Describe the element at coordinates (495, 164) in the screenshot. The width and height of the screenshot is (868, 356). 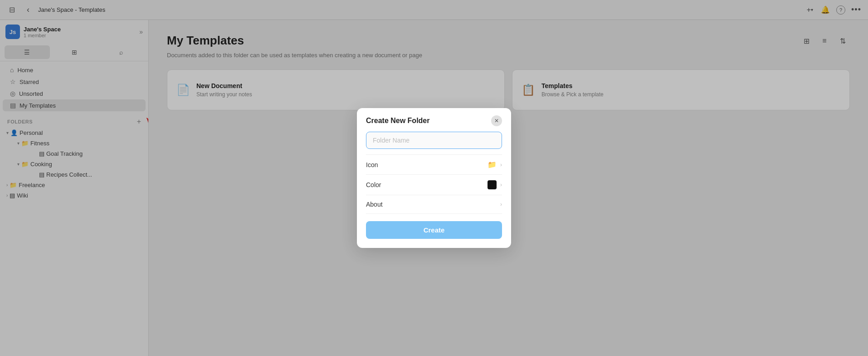
I see `modal-row-icon-right: 📁 ›` at that location.